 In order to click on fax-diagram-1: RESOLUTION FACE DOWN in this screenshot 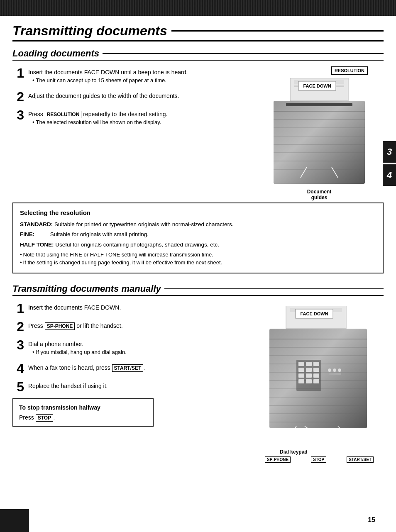, I will do `click(319, 128)`.